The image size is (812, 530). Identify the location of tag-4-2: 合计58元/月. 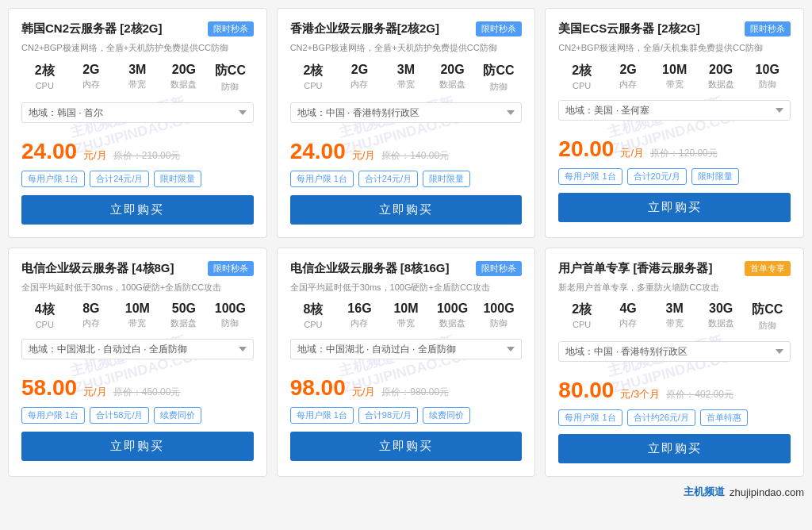
(119, 416).